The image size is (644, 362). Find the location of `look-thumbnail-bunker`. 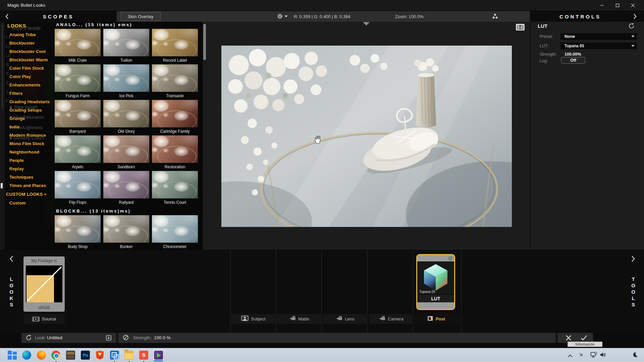

look-thumbnail-bunker is located at coordinates (126, 229).